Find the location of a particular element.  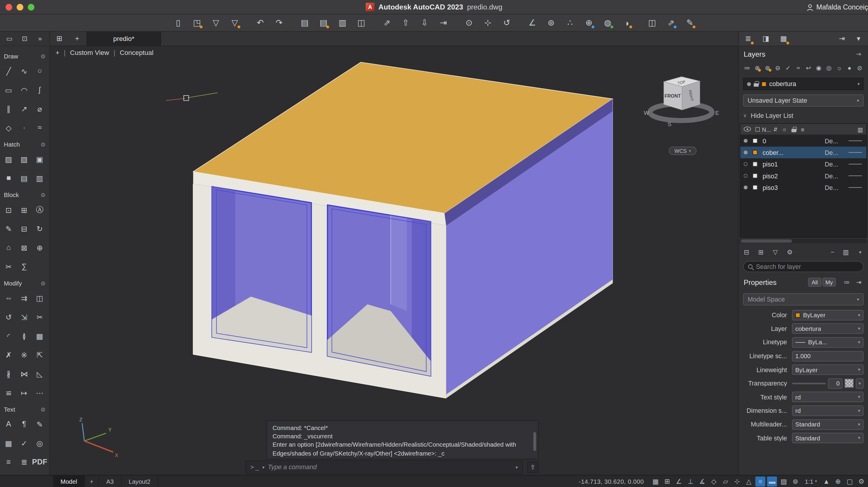

lineweight-display-icon: ▬ is located at coordinates (772, 481).